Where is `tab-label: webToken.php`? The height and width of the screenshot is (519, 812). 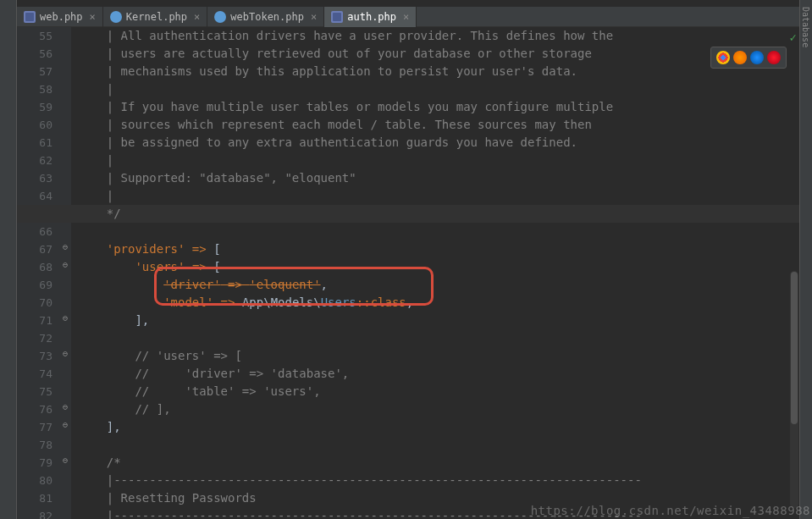
tab-label: webToken.php is located at coordinates (268, 17).